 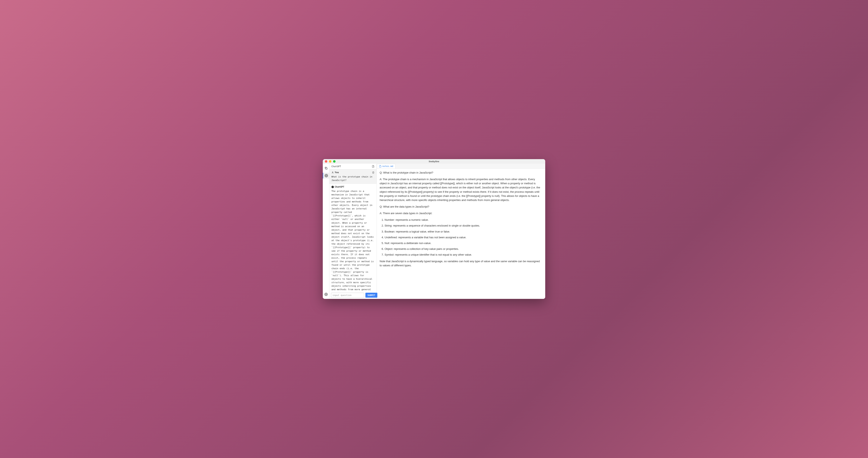 I want to click on tab-notes: notes.md, so click(x=386, y=166).